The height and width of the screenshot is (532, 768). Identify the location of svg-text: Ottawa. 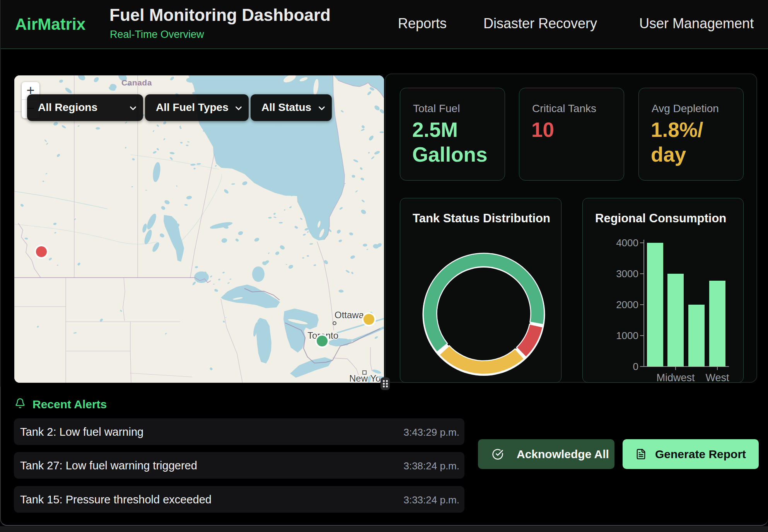
(350, 315).